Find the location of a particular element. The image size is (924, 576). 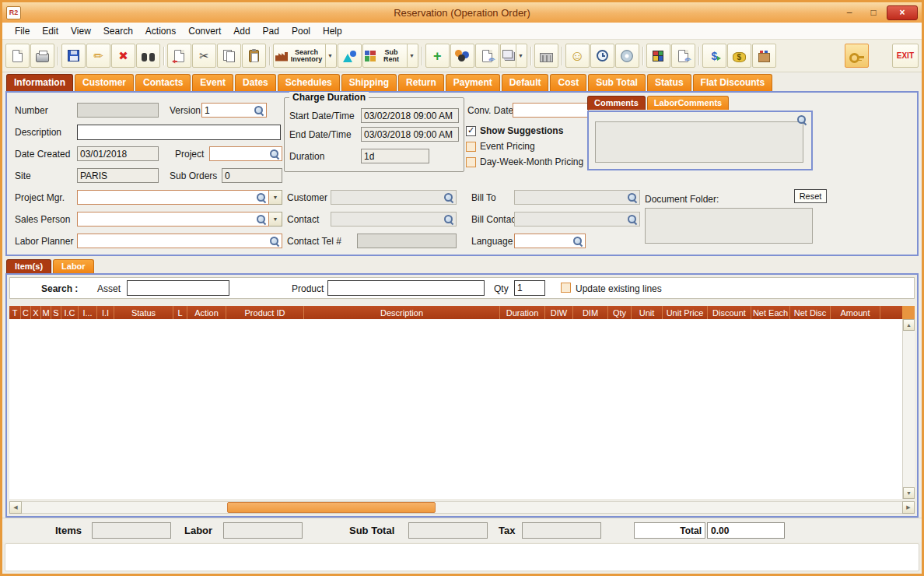

tab-status: Status is located at coordinates (669, 83).